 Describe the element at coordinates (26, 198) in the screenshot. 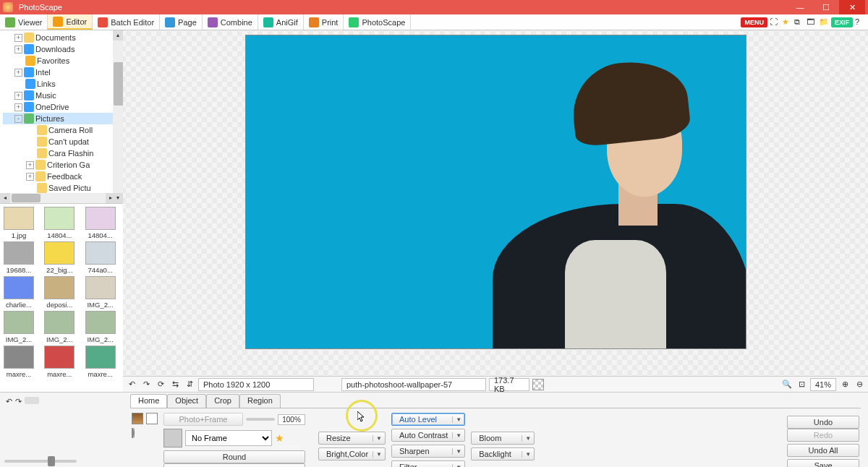

I see `tree-hscroll-thumb` at that location.